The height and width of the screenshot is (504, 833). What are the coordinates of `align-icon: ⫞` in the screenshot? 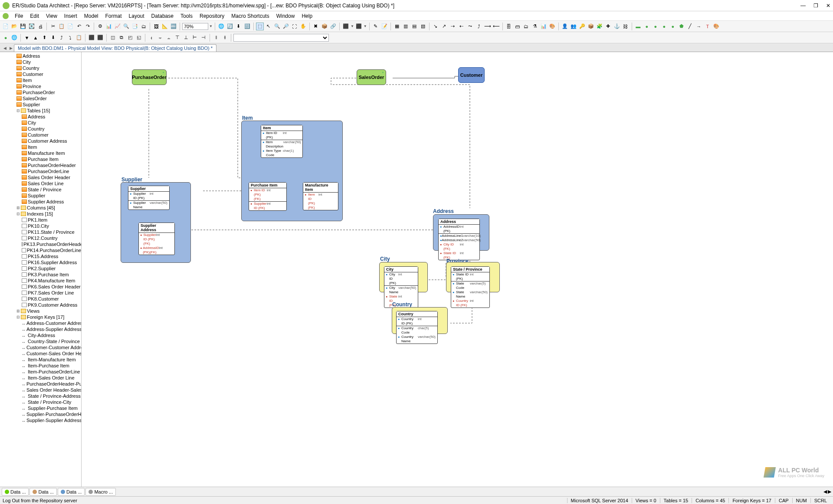 It's located at (151, 38).